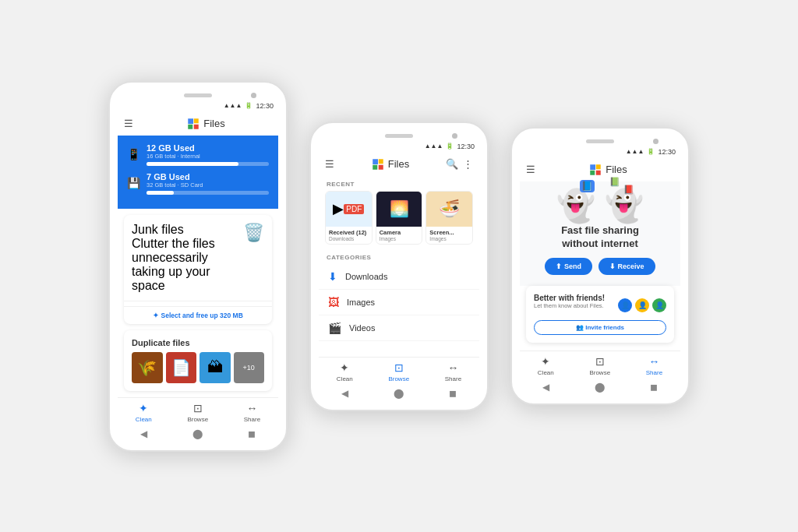 This screenshot has height=532, width=798. I want to click on progress-fill-sd, so click(161, 193).